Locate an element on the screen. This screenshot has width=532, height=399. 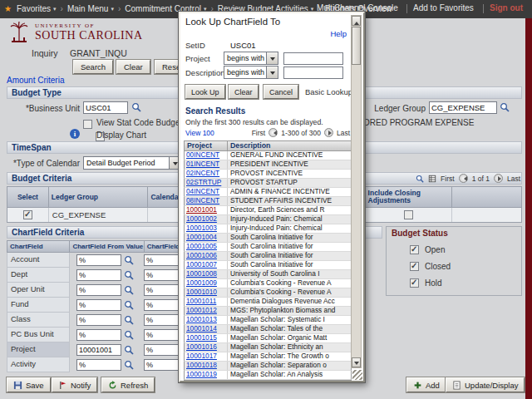
result-row: 10001007 South Carolina Initiative for is located at coordinates (268, 266).